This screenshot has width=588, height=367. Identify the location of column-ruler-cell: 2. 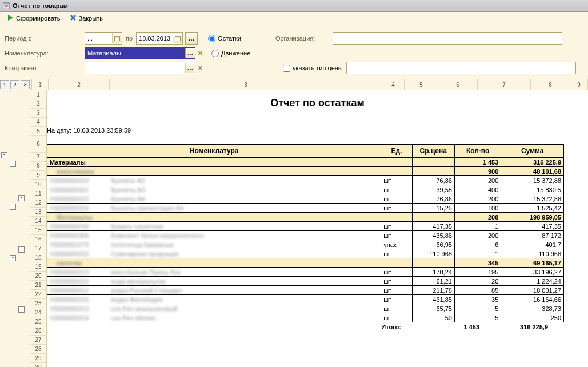
(79, 85).